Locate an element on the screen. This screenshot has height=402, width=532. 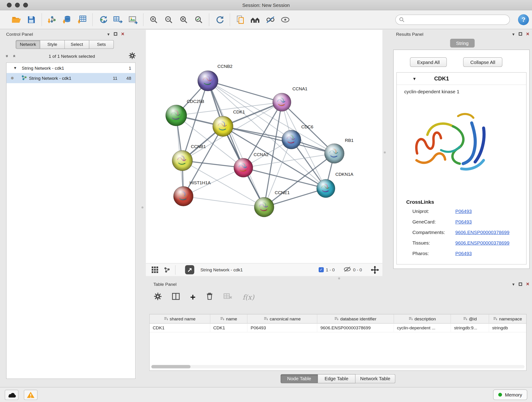
cloud-icon is located at coordinates (12, 395).